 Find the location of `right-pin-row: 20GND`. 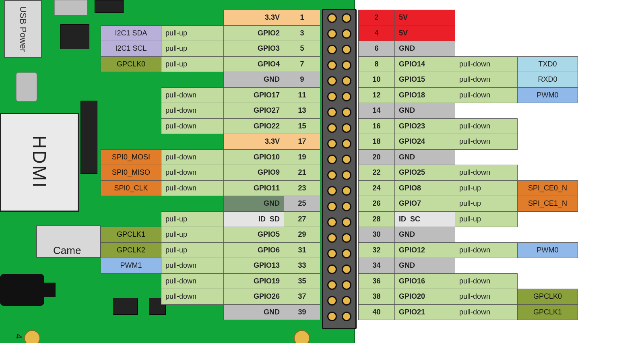

right-pin-row: 20GND is located at coordinates (469, 157).